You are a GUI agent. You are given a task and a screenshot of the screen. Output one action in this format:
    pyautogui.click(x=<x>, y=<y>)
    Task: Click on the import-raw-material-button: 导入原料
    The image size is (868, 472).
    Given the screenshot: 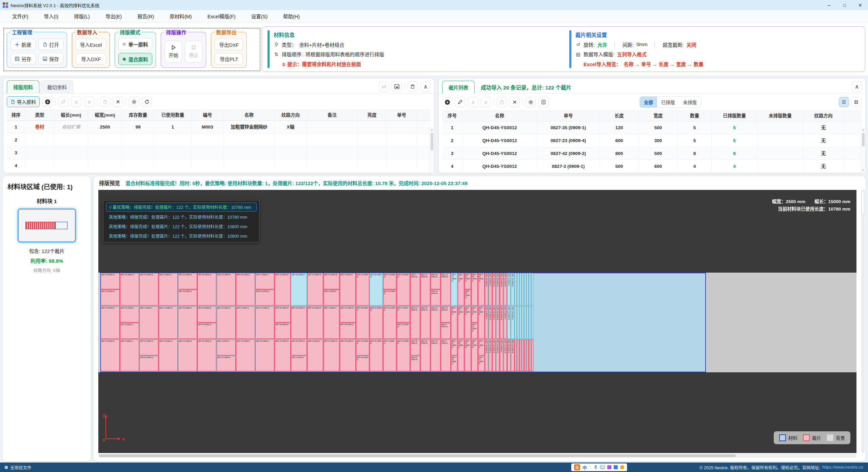 What is the action you would take?
    pyautogui.click(x=23, y=102)
    